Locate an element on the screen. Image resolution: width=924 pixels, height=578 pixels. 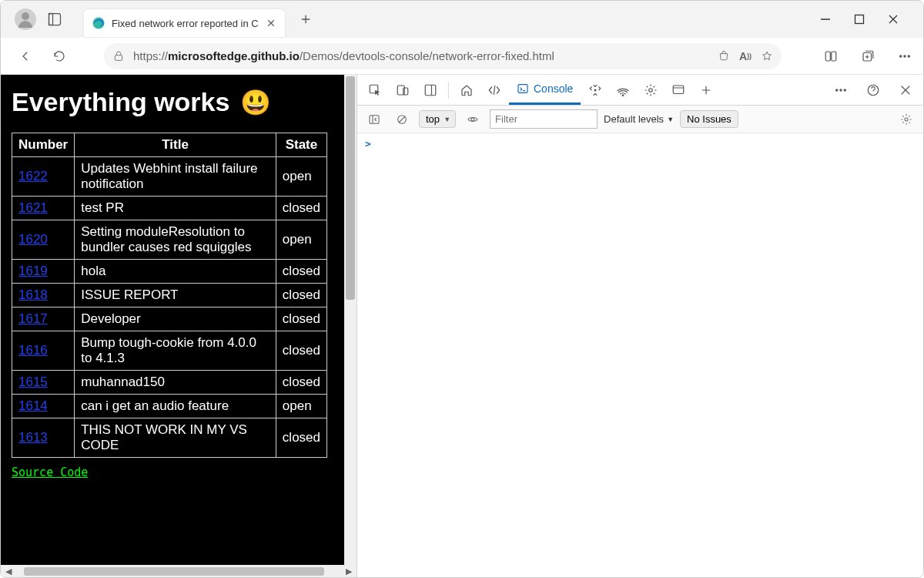
table-row: 1618ISSUE REPORTclosed is located at coordinates (169, 296).